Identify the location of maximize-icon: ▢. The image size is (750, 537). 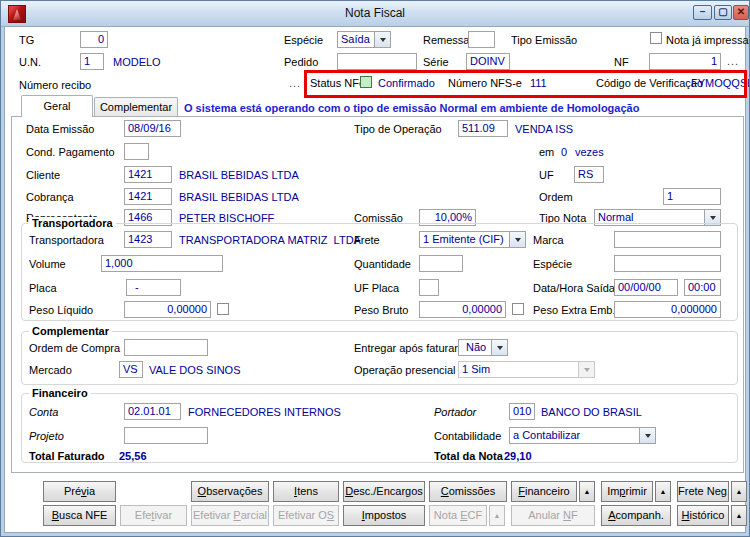
(722, 12).